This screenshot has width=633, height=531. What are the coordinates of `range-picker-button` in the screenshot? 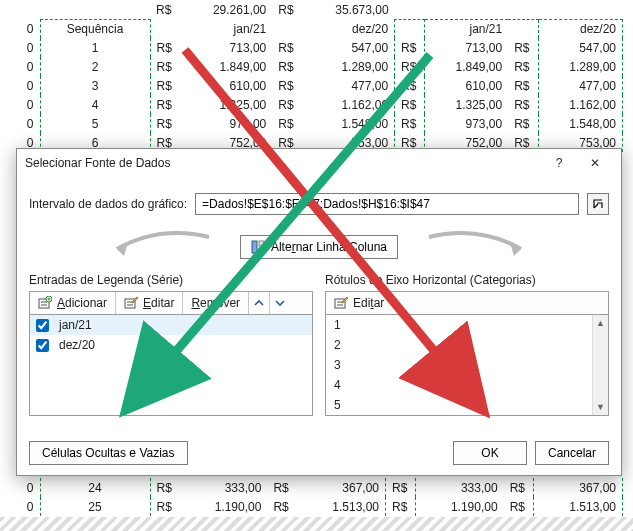 It's located at (598, 204).